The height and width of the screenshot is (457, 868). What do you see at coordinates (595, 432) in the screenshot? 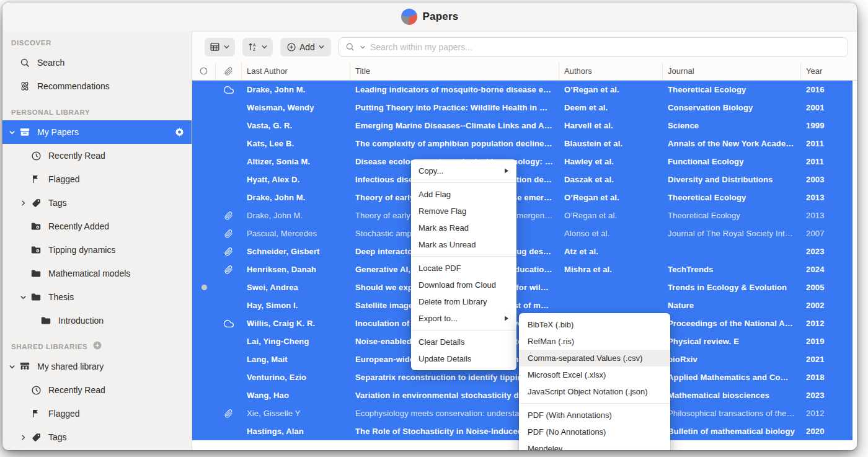
I see `menu-item-pdf-no-annotations: PDF (No Annotations)` at bounding box center [595, 432].